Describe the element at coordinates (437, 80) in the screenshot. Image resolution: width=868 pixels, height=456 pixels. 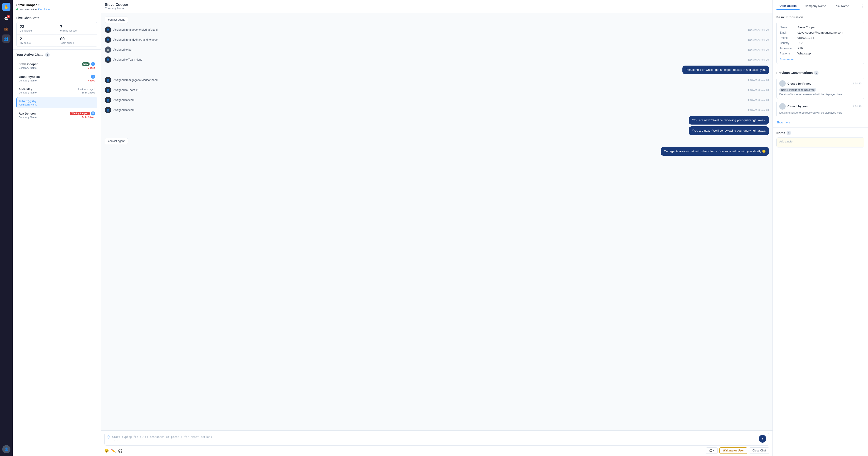
I see `timeline-event-5: 👤 Assigned from gogo to MedhaAnand 1:16 …` at that location.